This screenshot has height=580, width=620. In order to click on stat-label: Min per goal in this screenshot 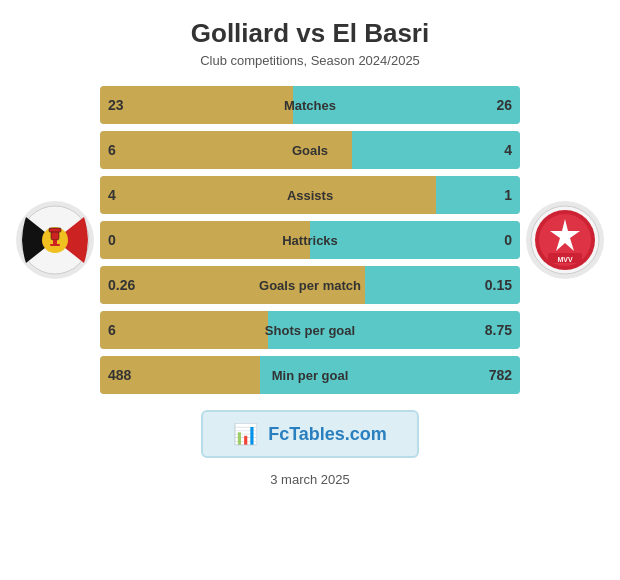, I will do `click(310, 376)`.